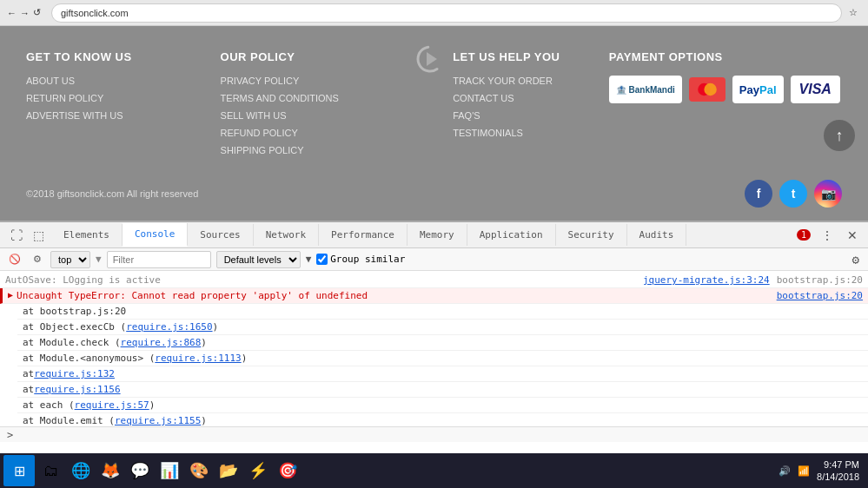 The image size is (868, 488). What do you see at coordinates (363, 234) in the screenshot?
I see `tab-performance: Performance` at bounding box center [363, 234].